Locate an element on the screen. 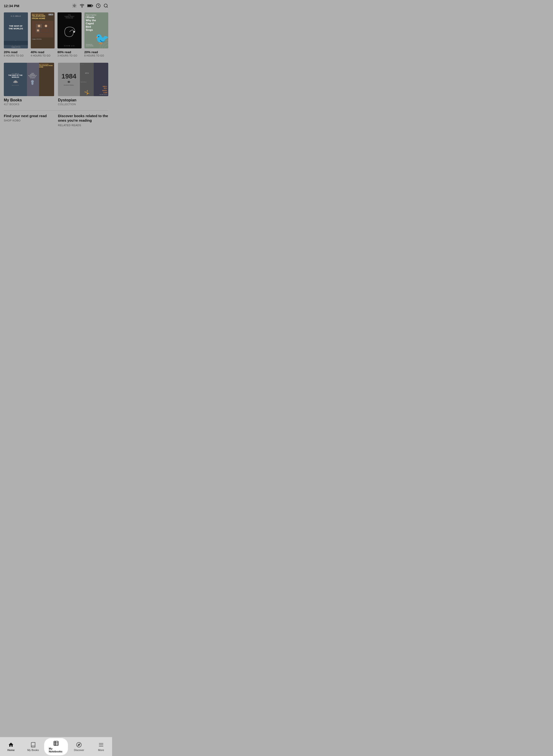  nav-my-notebooks: My Notebooks is located at coordinates (56, 747).